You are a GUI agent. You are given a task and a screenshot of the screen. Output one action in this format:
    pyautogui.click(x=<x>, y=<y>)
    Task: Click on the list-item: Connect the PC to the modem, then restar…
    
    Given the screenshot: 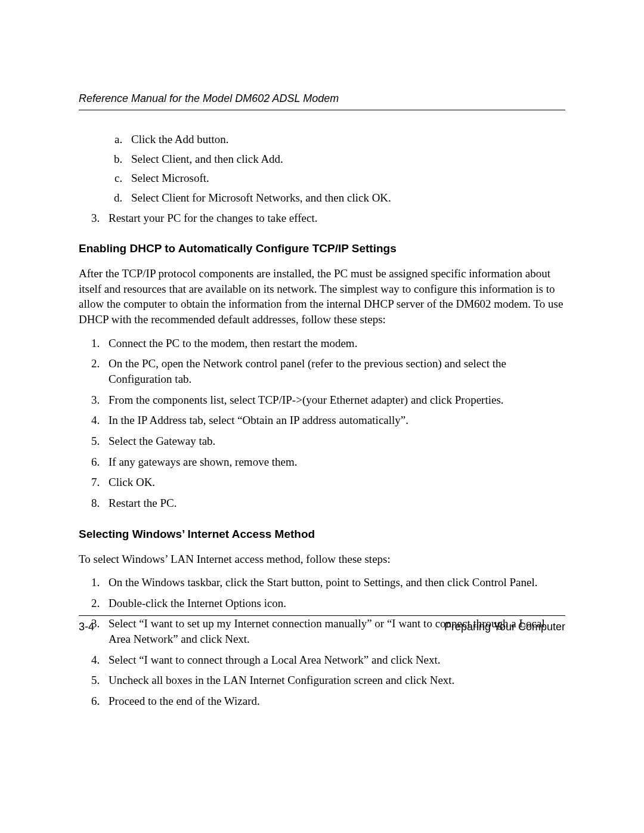 What is the action you would take?
    pyautogui.click(x=334, y=343)
    